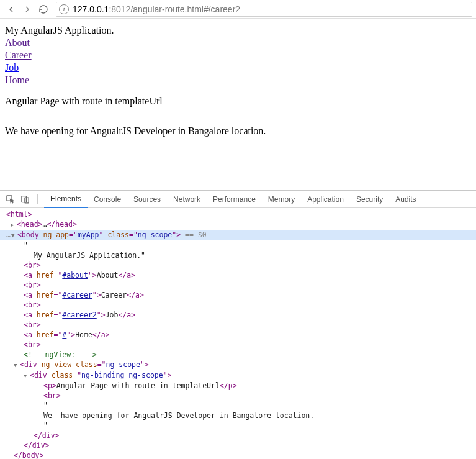 Image resolution: width=476 pixels, height=459 pixels. I want to click on arrow-left-icon, so click(11, 9).